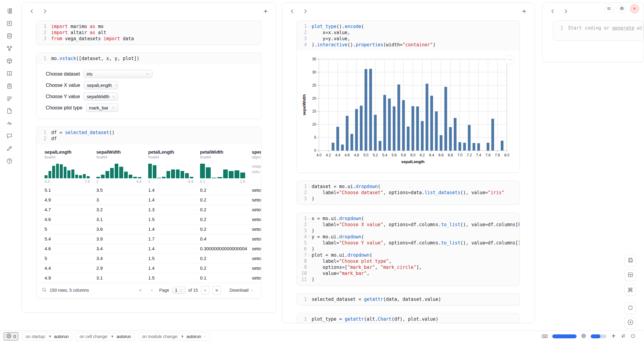 Image resolution: width=644 pixels, height=342 pixels. Describe the element at coordinates (408, 299) in the screenshot. I see `code-editor-selected-dataset: 1selected_dataset = getattr(data, datase…` at that location.